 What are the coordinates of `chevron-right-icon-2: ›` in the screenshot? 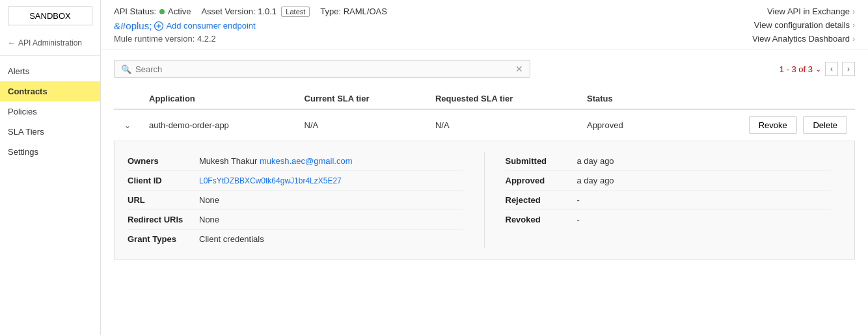 It's located at (854, 25).